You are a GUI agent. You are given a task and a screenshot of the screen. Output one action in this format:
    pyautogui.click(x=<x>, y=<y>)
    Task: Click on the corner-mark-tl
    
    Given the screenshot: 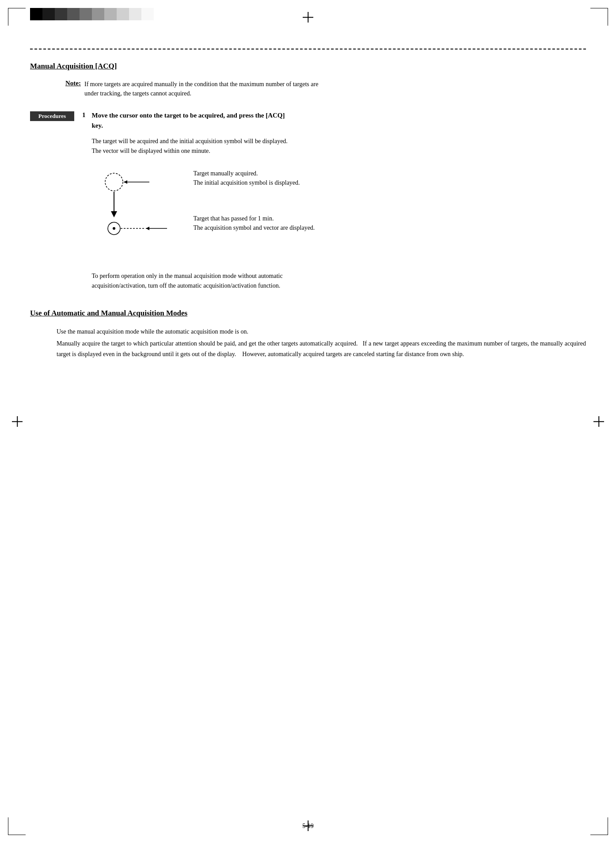 What is the action you would take?
    pyautogui.click(x=17, y=17)
    